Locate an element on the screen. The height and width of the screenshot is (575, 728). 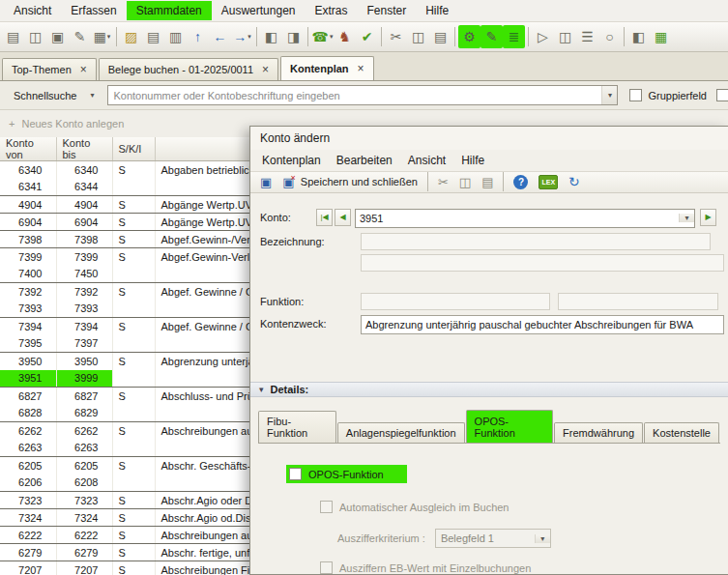
tab-kontenplan: Kontenplan× is located at coordinates (327, 68).